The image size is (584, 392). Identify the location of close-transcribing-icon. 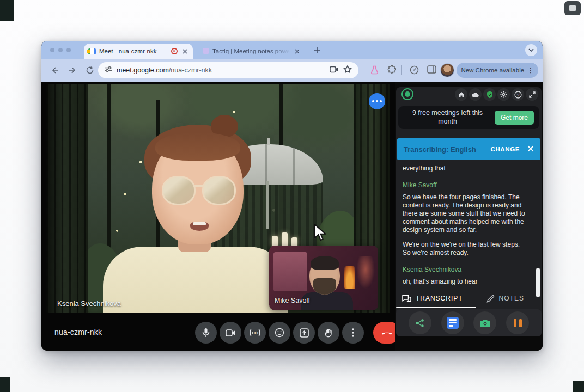
(531, 149).